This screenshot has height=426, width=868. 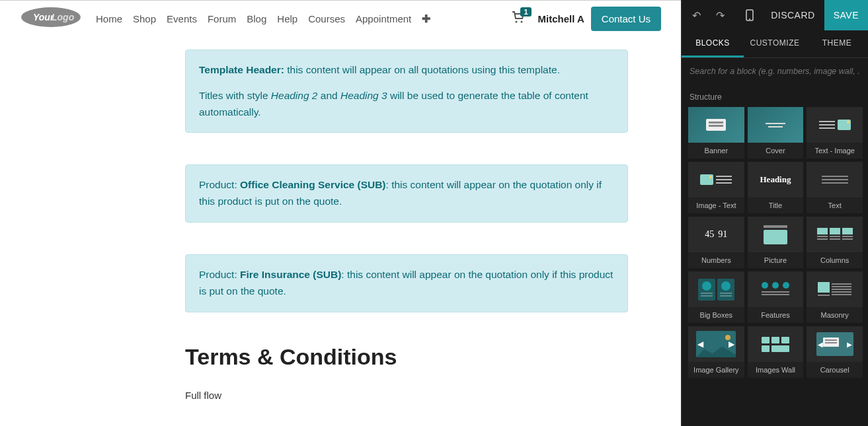 What do you see at coordinates (407, 283) in the screenshot?
I see `product-box-fire-insurance: Product: Fire Insurance (SUB): this cont…` at bounding box center [407, 283].